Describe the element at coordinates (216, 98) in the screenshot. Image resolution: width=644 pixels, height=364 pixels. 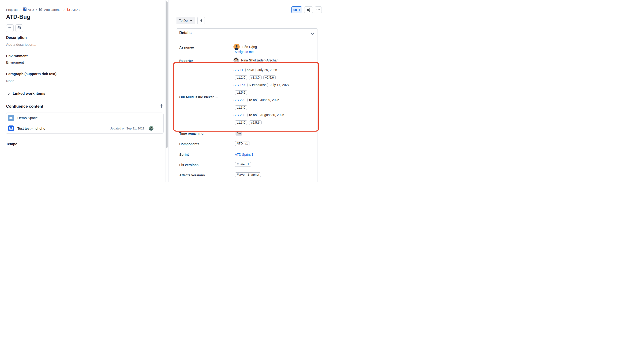
I see `label-overflow-dash` at that location.